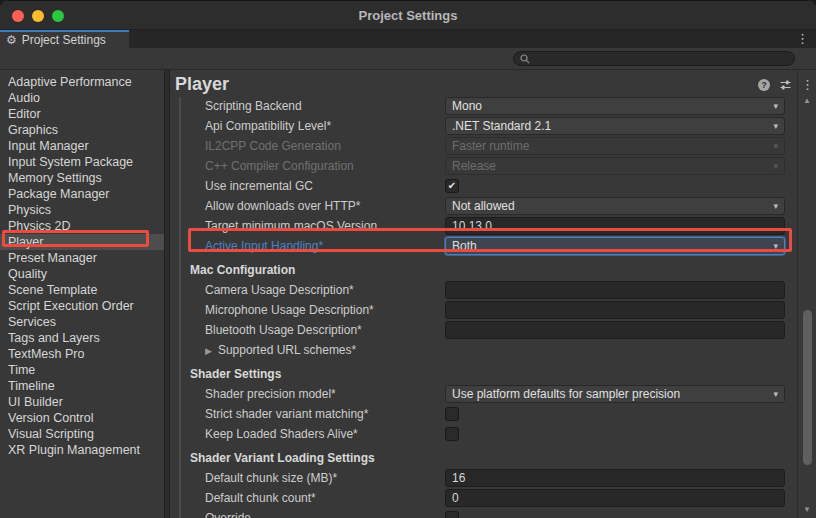 The height and width of the screenshot is (518, 816). I want to click on sidebar-item-preset-manager: Preset Manager, so click(82, 258).